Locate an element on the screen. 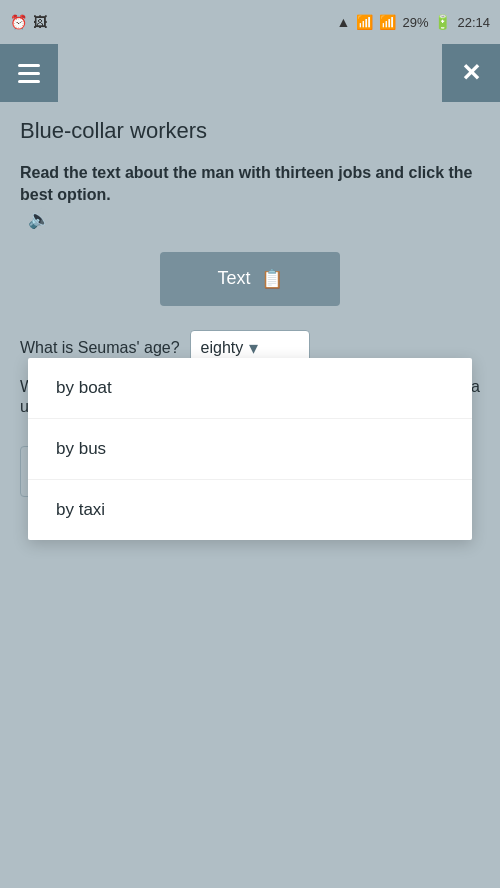 This screenshot has height=888, width=500. top-nav: ✕ is located at coordinates (250, 73).